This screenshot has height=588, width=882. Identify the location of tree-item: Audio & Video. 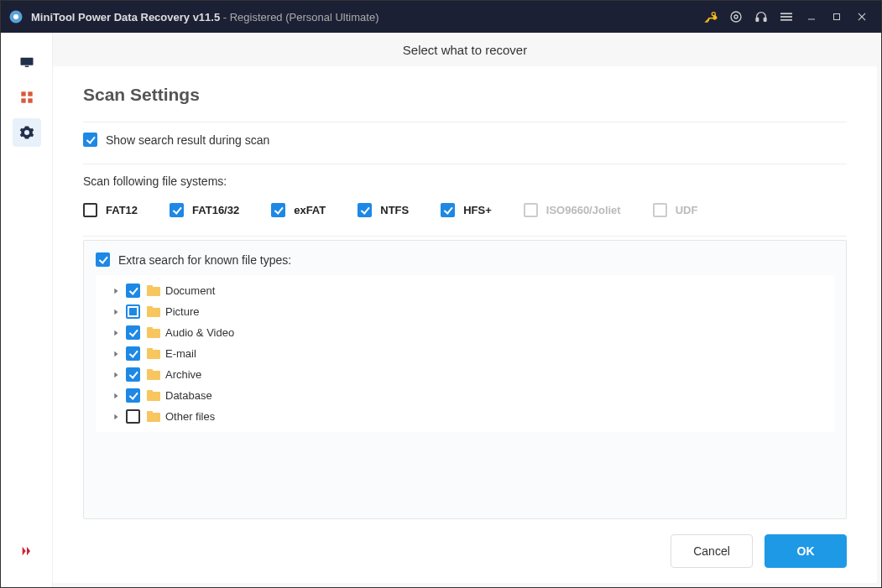
(465, 332).